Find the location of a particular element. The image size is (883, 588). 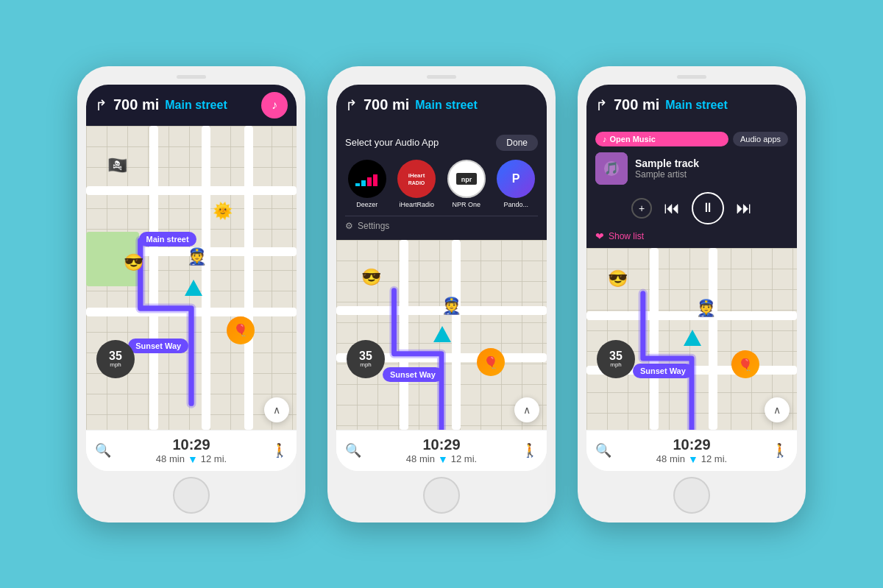

next-button-3: ⏭ is located at coordinates (744, 208).